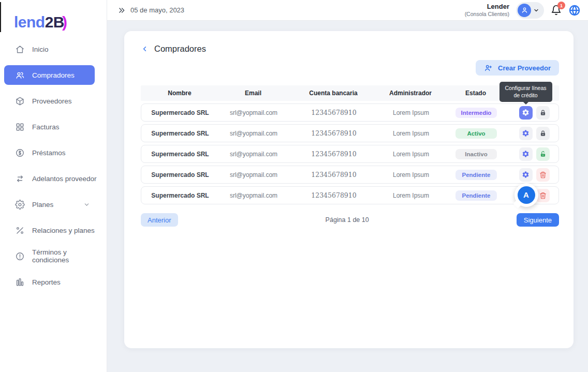  What do you see at coordinates (561, 5) in the screenshot?
I see `notification-badge: 1` at bounding box center [561, 5].